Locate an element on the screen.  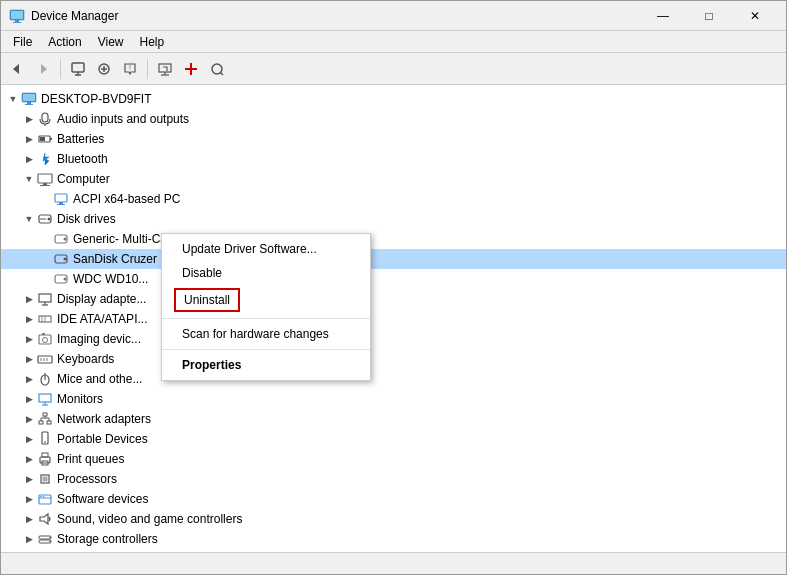
toolbar-btn-3: ! is located at coordinates (130, 69).